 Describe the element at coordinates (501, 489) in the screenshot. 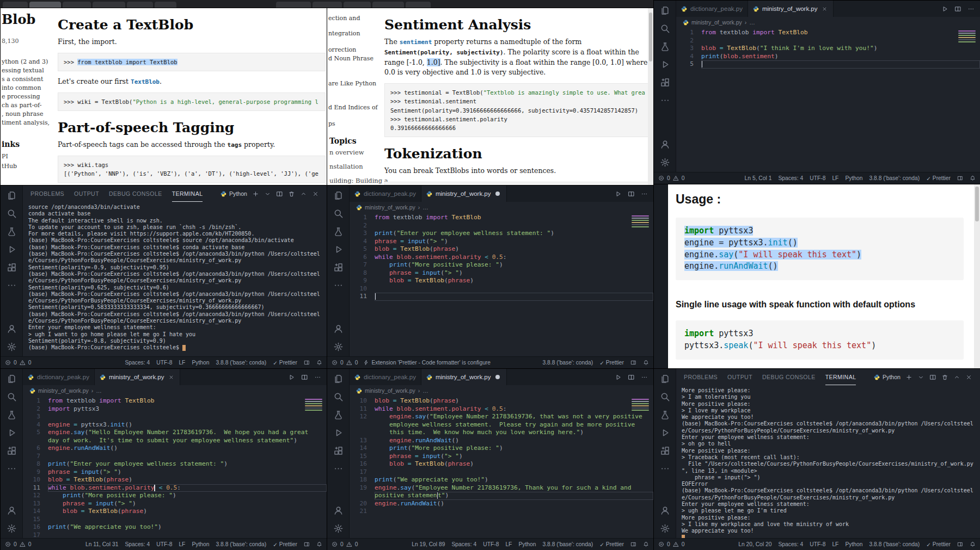

I see `code-line: 19engine.say("Employee Number 2178361973…` at that location.